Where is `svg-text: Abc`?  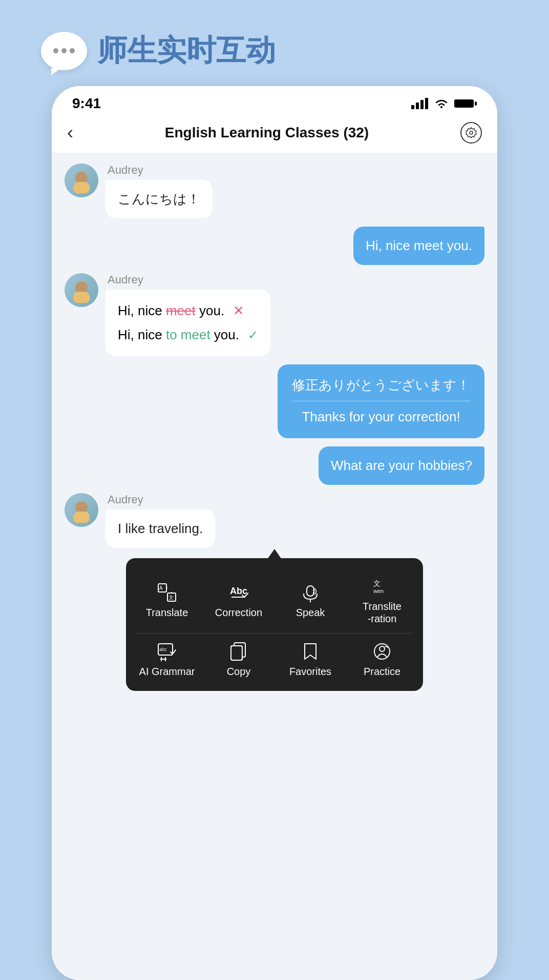 svg-text: Abc is located at coordinates (239, 591).